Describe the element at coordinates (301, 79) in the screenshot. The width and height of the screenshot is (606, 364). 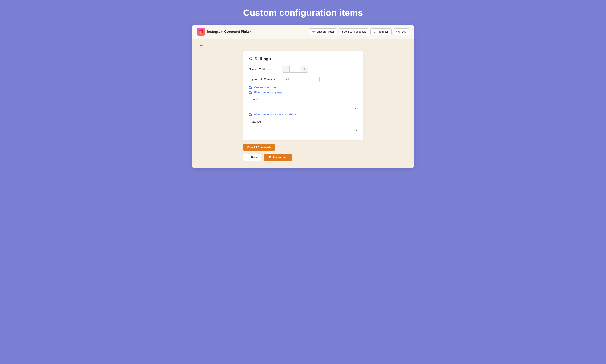
I see `keywords-input` at that location.